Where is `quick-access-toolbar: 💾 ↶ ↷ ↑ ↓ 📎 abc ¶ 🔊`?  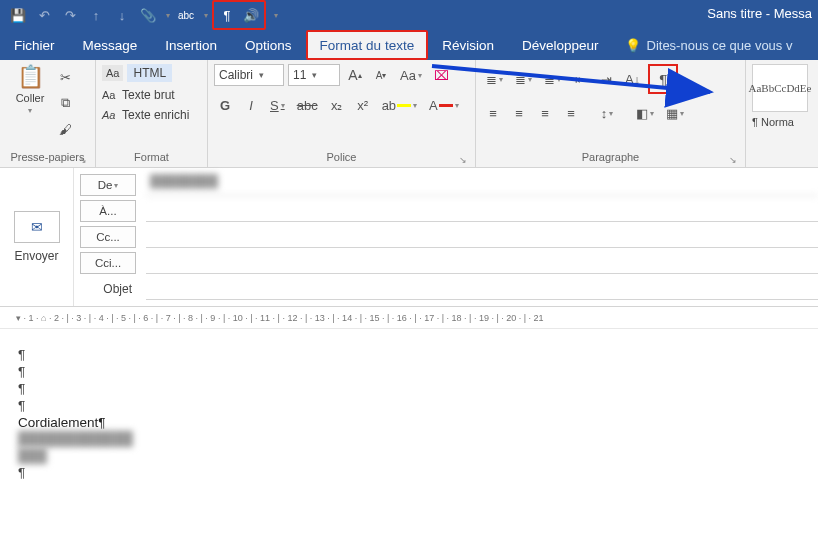 quick-access-toolbar: 💾 ↶ ↷ ↑ ↓ 📎 abc ¶ 🔊 is located at coordinates (141, 15).